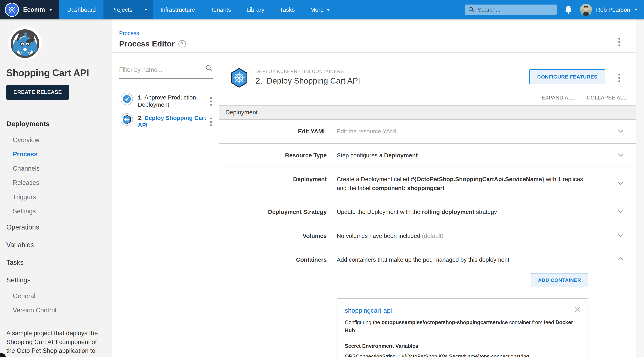 This screenshot has height=357, width=644. Describe the element at coordinates (25, 43) in the screenshot. I see `project-logo` at that location.